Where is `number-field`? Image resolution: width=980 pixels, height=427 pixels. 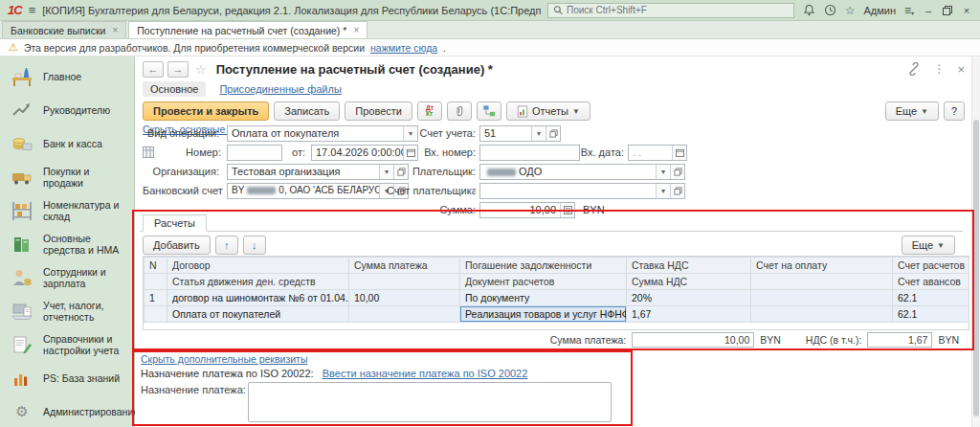 number-field is located at coordinates (255, 153).